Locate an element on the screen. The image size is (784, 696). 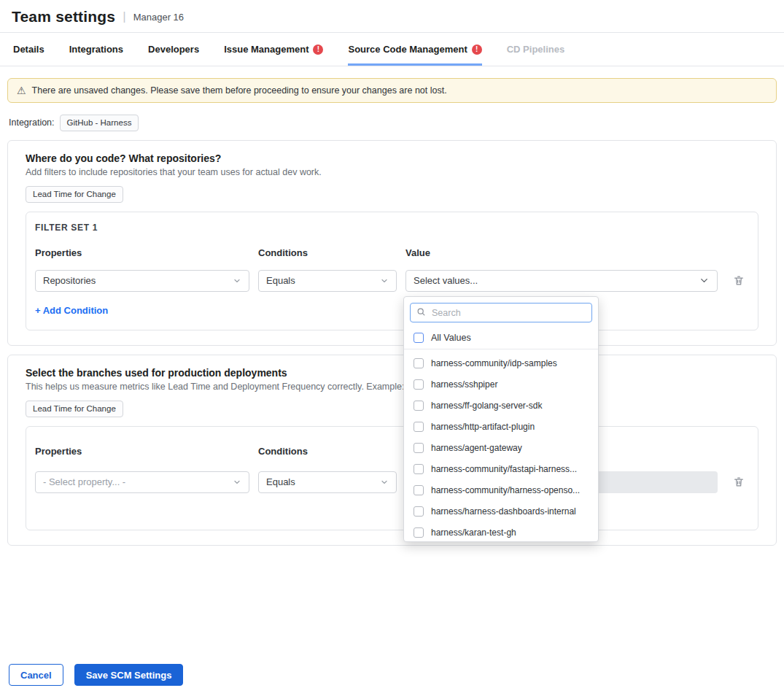
branches-card-subtitle: This helps us measure metrics like Lead … is located at coordinates (392, 387).